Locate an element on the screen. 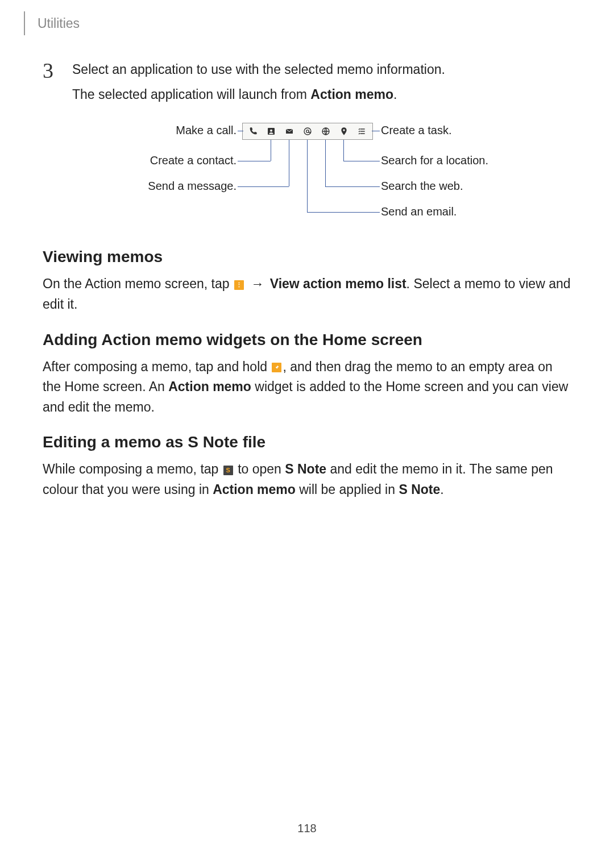 This screenshot has width=614, height=868. label-call: Make a call. is located at coordinates (169, 131).